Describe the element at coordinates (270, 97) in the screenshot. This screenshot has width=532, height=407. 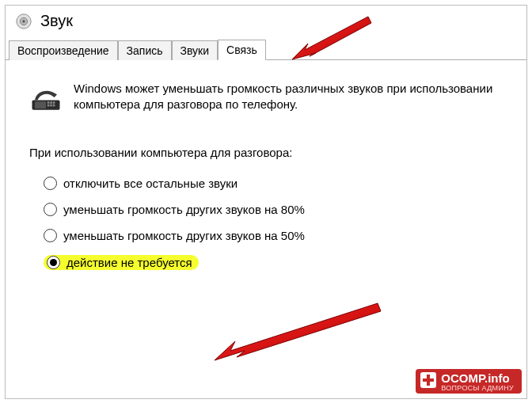
I see `description-row: Windows может уменьшать громкость различ…` at that location.